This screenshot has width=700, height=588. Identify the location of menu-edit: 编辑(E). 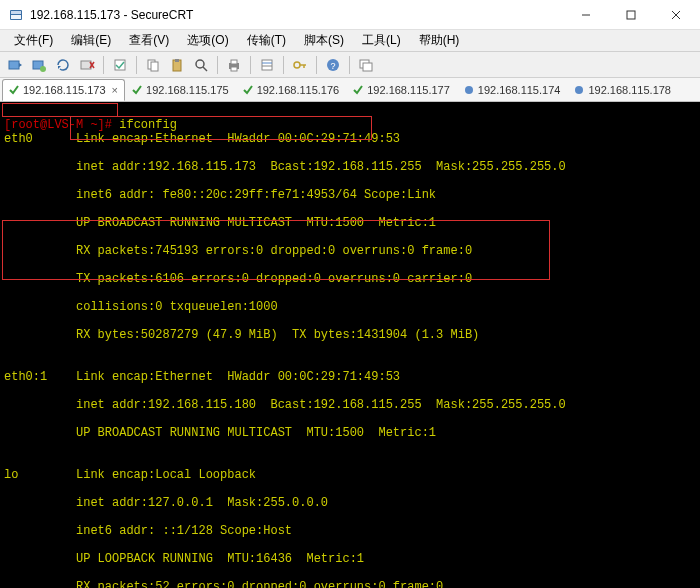
(91, 40).